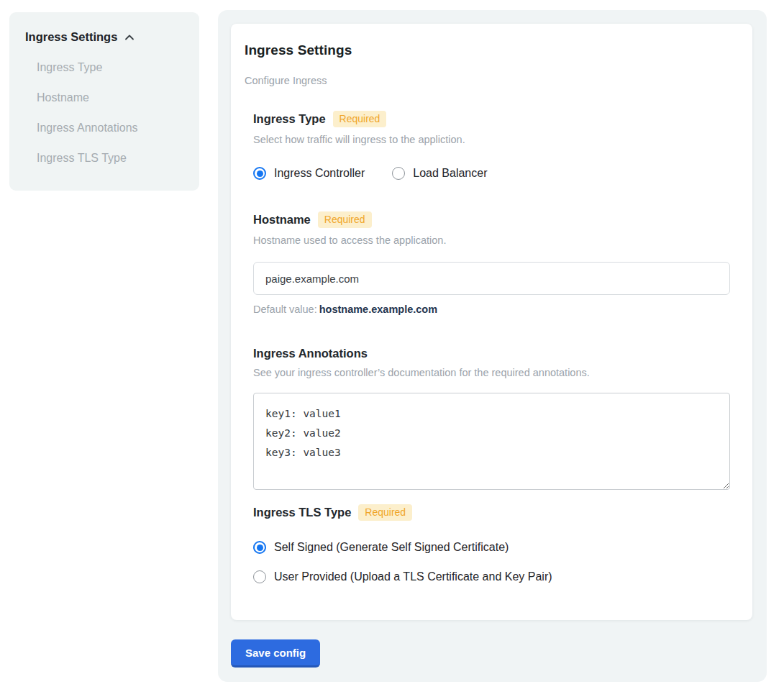 This screenshot has height=697, width=784. Describe the element at coordinates (488, 50) in the screenshot. I see `page-title: Ingress Settings` at that location.